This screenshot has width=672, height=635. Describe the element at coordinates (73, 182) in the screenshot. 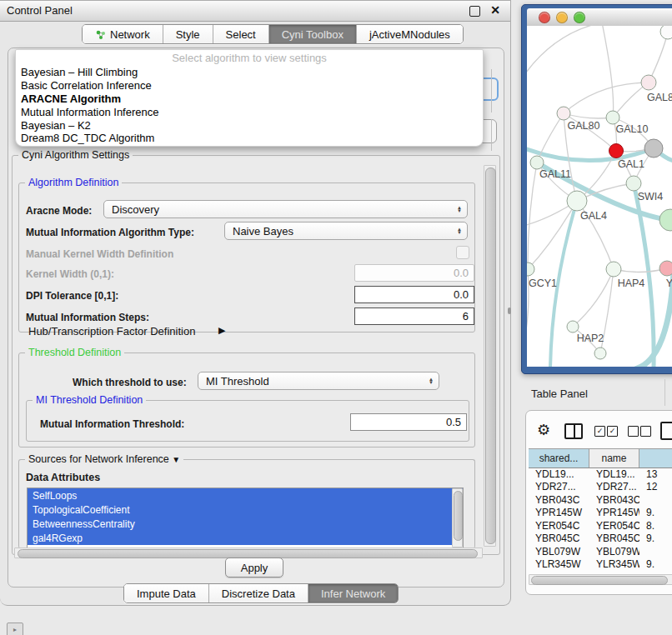

I see `algorithm-definition-title: Algorithm Definition` at that location.